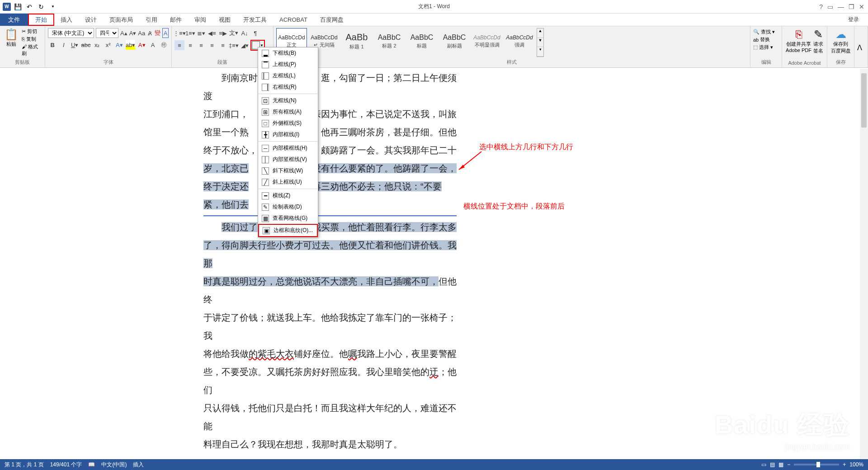 This screenshot has height=470, width=868. Describe the element at coordinates (841, 41) in the screenshot. I see `save-baidu-button: ☁ 保存到百度网盘` at that location.